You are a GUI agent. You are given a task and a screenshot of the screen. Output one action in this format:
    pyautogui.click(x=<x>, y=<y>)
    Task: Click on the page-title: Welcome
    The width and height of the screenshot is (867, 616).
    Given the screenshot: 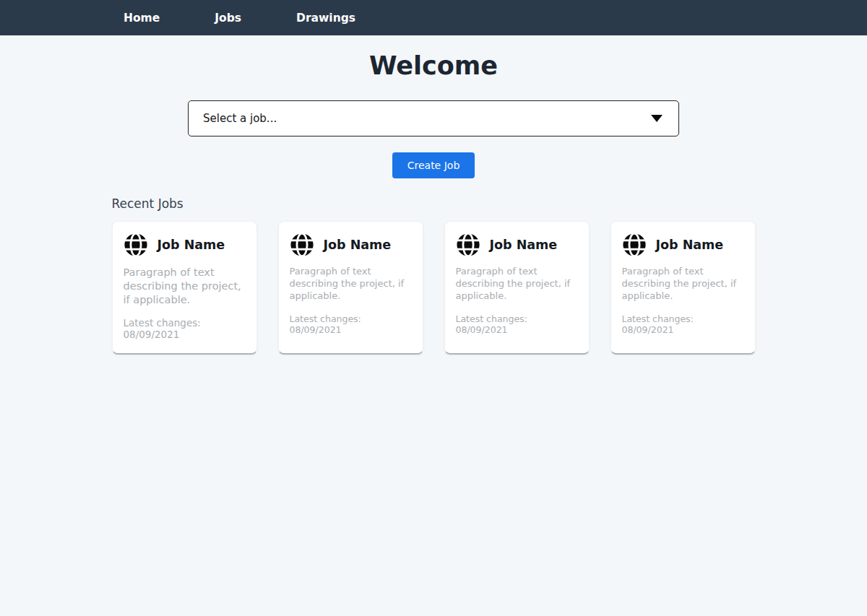 What is the action you would take?
    pyautogui.click(x=434, y=66)
    